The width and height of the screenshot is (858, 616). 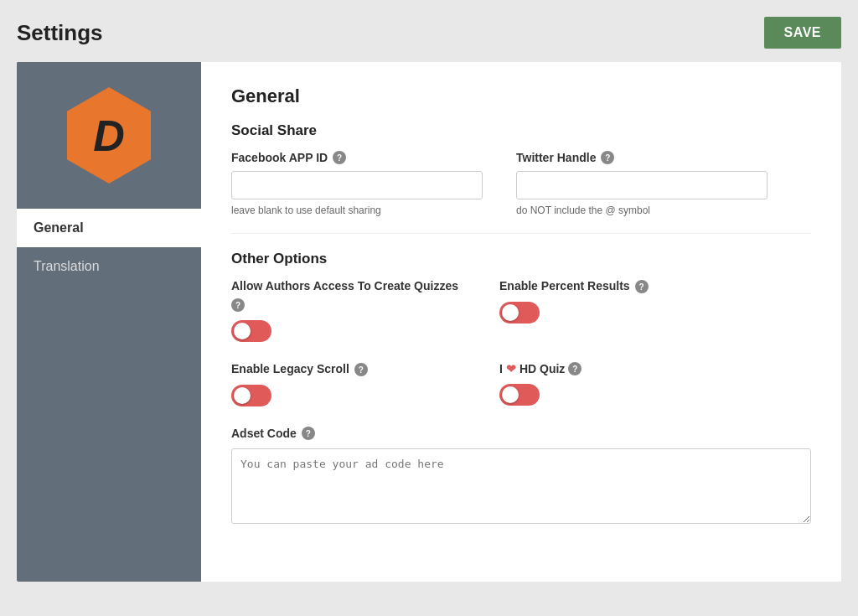 I want to click on social-share-row: Facebook APP ID ? leave blank to use def…, so click(x=521, y=184).